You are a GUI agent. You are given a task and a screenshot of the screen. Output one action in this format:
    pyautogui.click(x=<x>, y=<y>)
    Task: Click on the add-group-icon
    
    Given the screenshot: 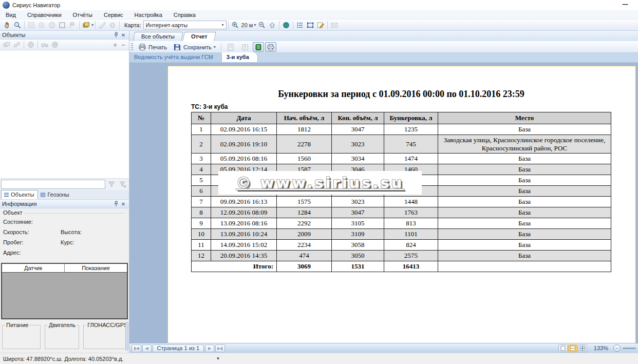 What is the action you would take?
    pyautogui.click(x=7, y=45)
    